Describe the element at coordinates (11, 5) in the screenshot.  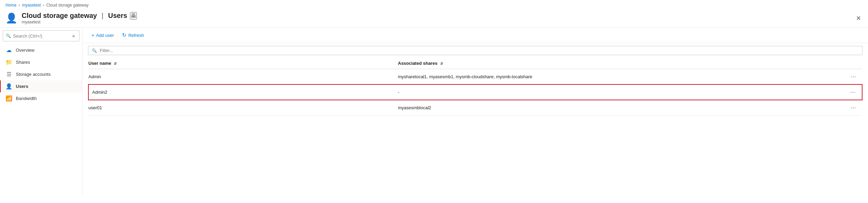
I see `breadcrumb-home: Home` at that location.